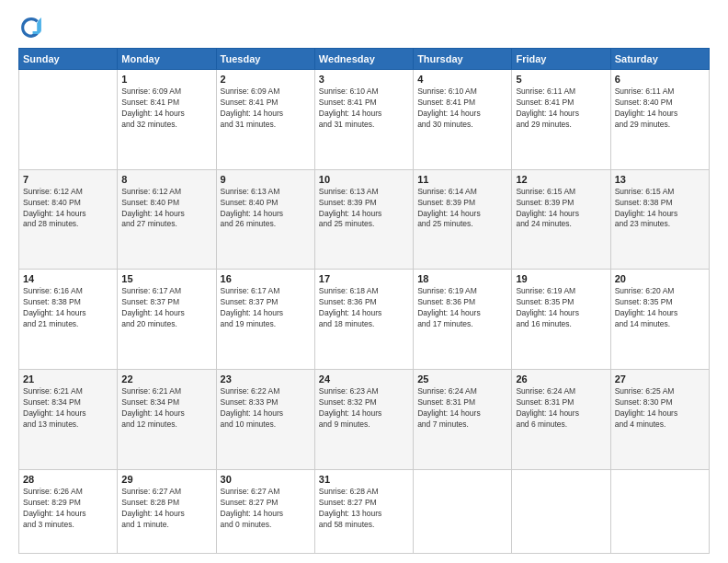 Image resolution: width=728 pixels, height=563 pixels. I want to click on calendar-day-cell: 10Sunrise: 6:13 AM Sunset: 8:39 PM Dayli…, so click(364, 219).